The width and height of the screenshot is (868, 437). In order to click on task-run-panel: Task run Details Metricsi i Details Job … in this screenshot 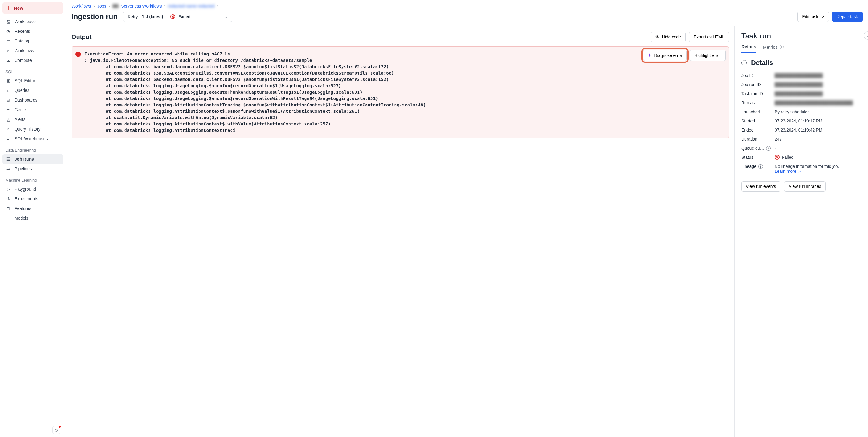, I will do `click(801, 232)`.